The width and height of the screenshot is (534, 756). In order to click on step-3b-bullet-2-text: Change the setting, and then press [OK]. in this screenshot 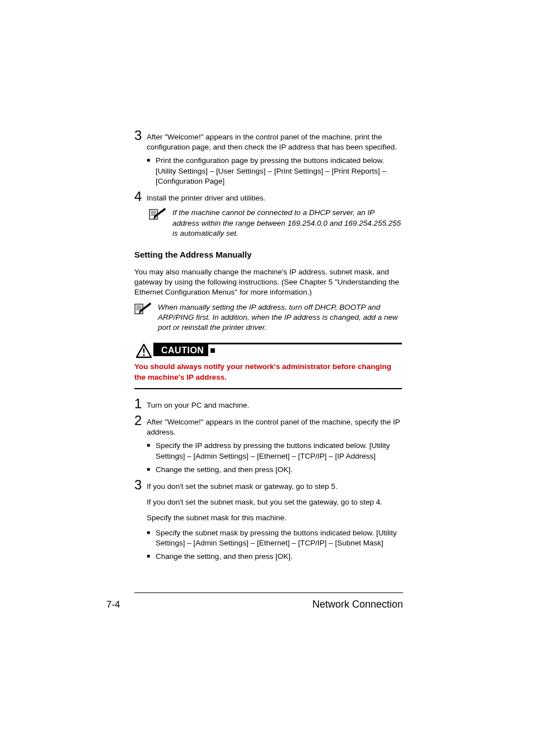, I will do `click(279, 557)`.